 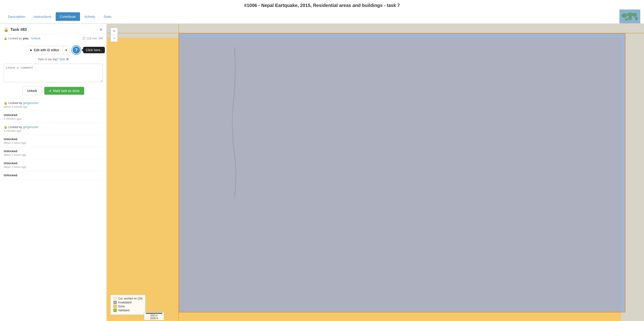 I want to click on page-title: #1006 - Nepal Eartquake, 2015, Residenti…, so click(x=322, y=5).